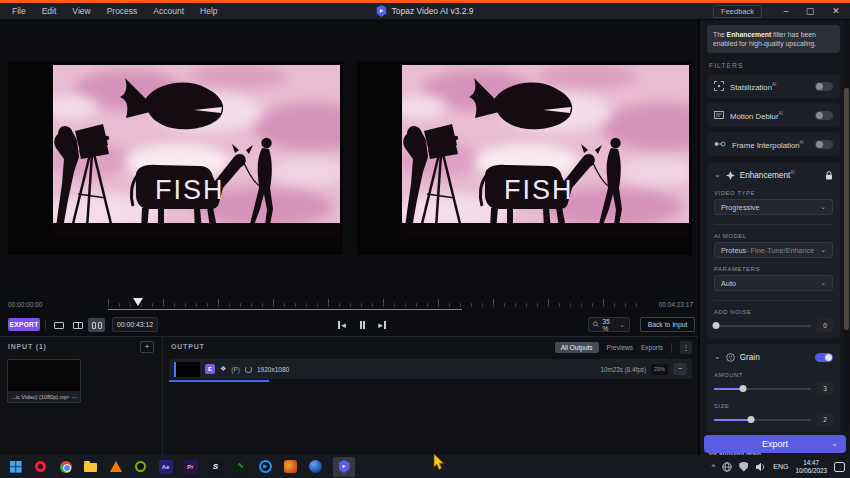  What do you see at coordinates (714, 466) in the screenshot?
I see `tray-chevron-up: ^` at bounding box center [714, 466].